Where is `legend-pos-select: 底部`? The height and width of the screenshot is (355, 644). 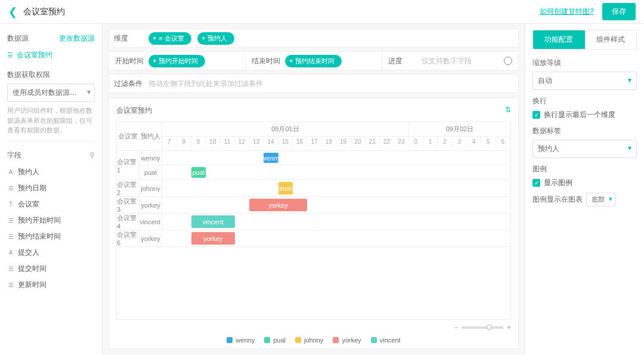
legend-pos-select: 底部 is located at coordinates (601, 199).